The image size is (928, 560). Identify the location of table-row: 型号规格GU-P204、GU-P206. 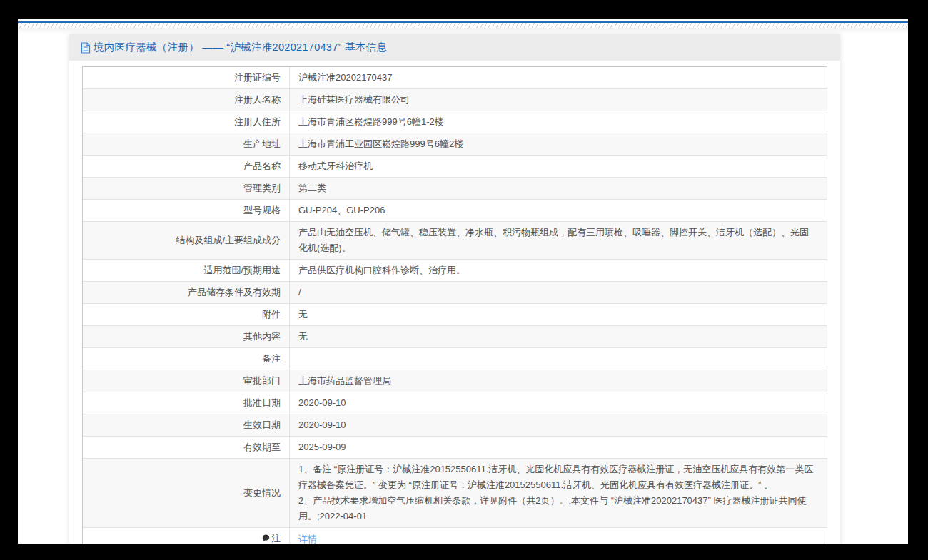
(455, 211).